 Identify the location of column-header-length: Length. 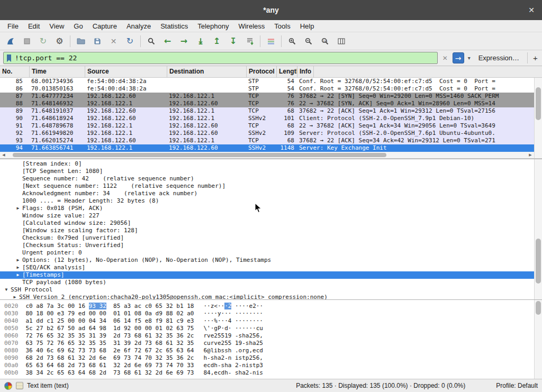
(287, 72).